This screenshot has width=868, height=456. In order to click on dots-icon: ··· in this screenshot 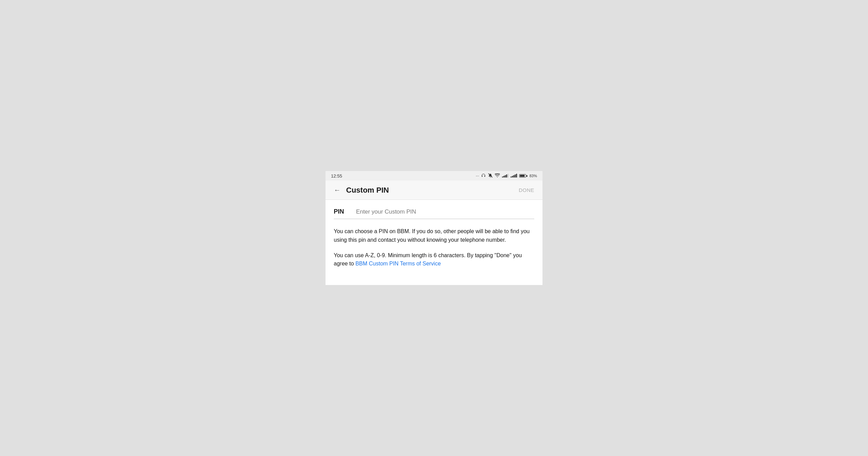, I will do `click(477, 176)`.